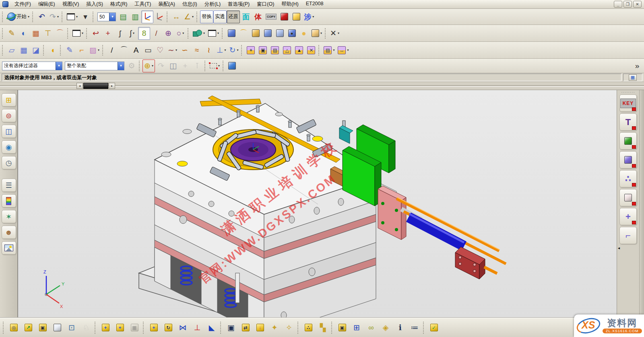  What do you see at coordinates (642, 204) in the screenshot?
I see `right-scrollbar` at bounding box center [642, 204].